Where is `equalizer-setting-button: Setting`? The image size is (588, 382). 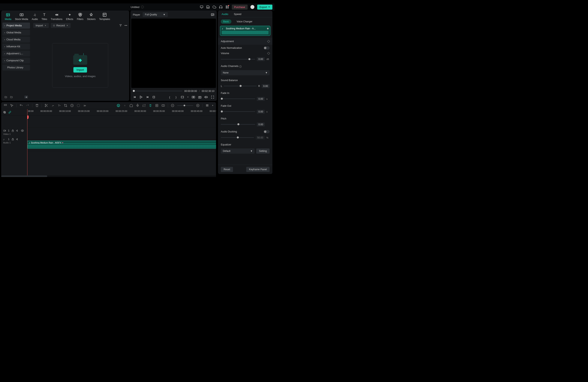 equalizer-setting-button: Setting is located at coordinates (263, 151).